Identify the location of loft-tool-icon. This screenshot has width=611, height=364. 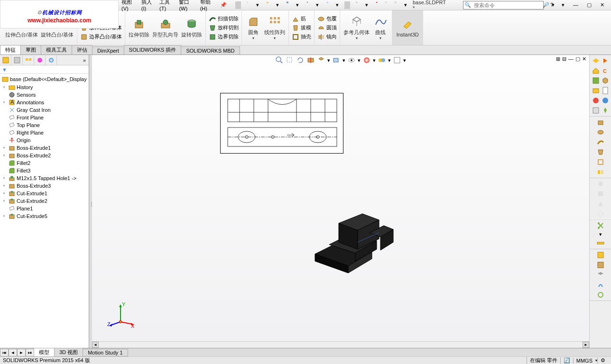
(601, 152).